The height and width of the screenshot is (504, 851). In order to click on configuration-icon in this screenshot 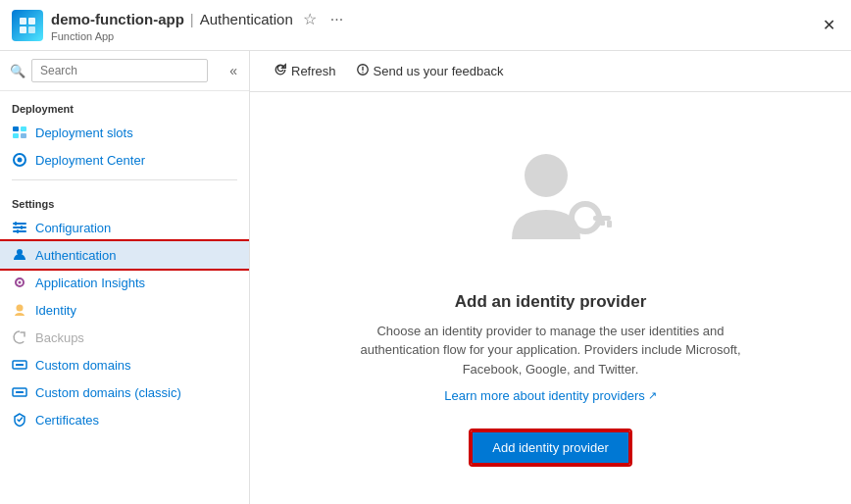, I will do `click(20, 227)`.